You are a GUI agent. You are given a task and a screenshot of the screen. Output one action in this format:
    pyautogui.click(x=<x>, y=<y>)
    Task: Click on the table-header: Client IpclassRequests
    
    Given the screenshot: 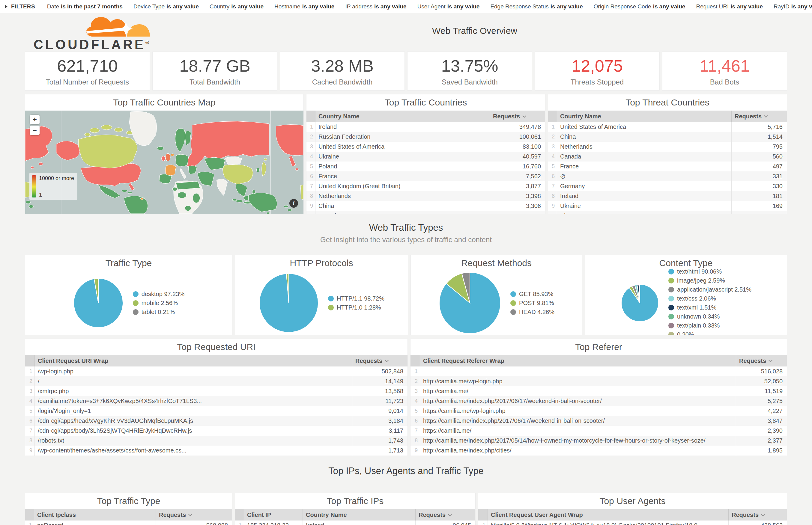 What is the action you would take?
    pyautogui.click(x=129, y=515)
    